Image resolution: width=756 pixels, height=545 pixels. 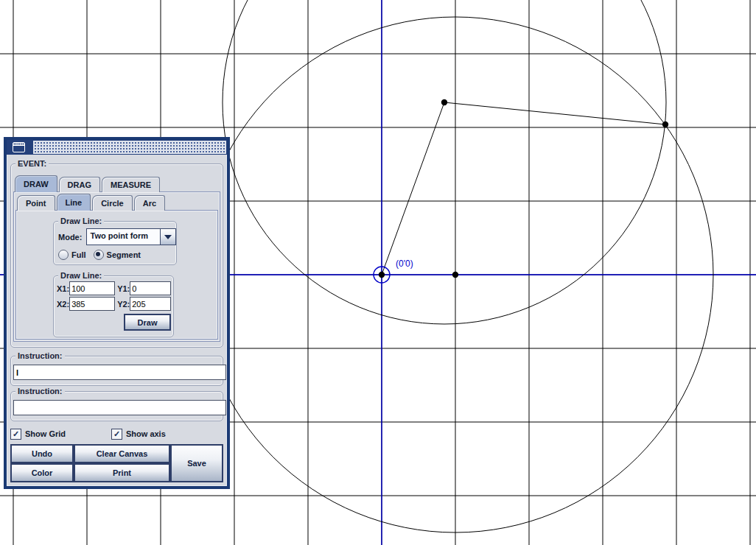 I want to click on tab-draw: DRAW, so click(x=36, y=184).